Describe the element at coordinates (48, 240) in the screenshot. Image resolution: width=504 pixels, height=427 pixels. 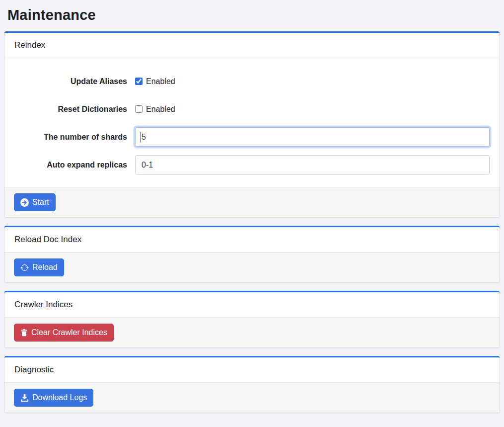
I see `reload-doc-index-card-title: Reload Doc Index` at that location.